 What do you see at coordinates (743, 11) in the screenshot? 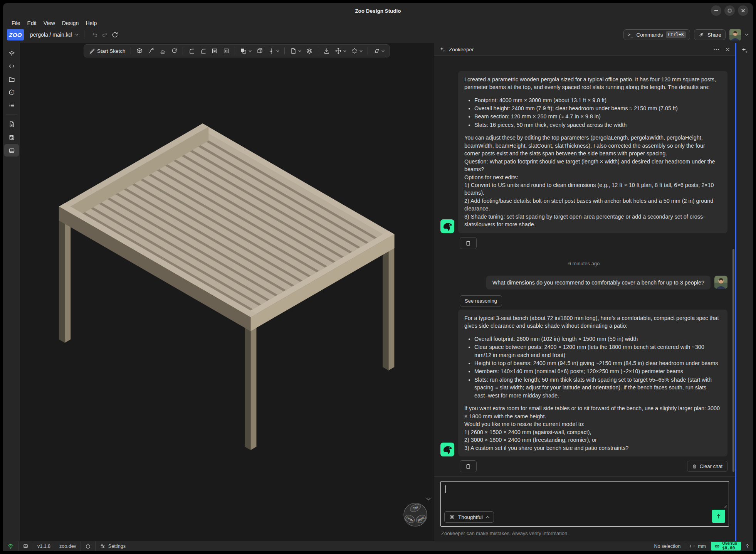
I see `close-button` at bounding box center [743, 11].